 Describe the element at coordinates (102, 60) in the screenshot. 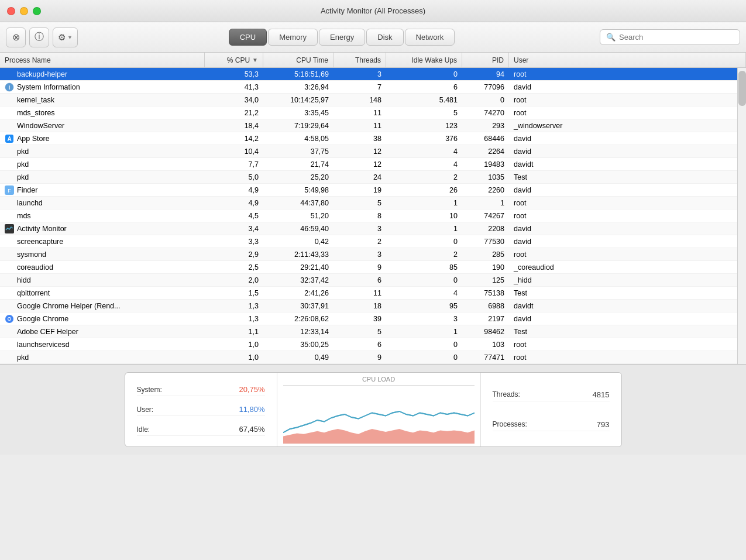

I see `col-header-process: Process Name` at that location.